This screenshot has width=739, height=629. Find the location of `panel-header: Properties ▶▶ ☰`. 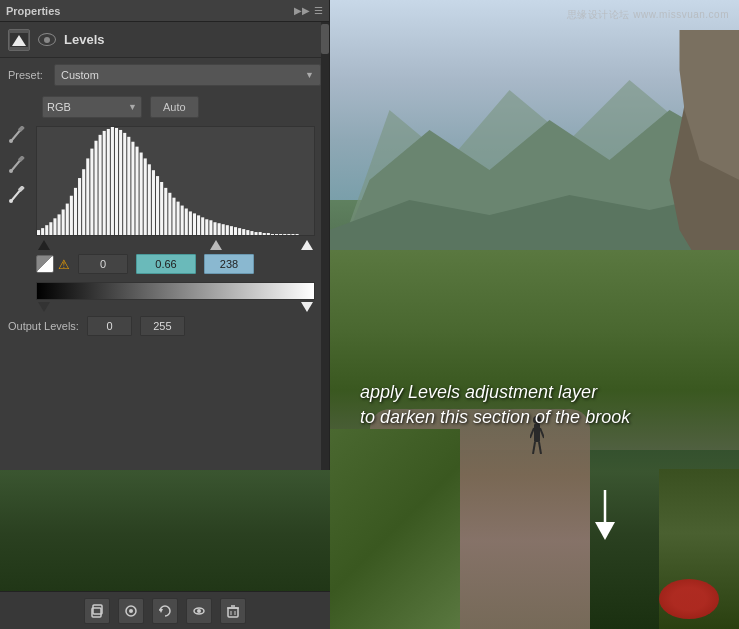

panel-header: Properties ▶▶ ☰ is located at coordinates (164, 11).